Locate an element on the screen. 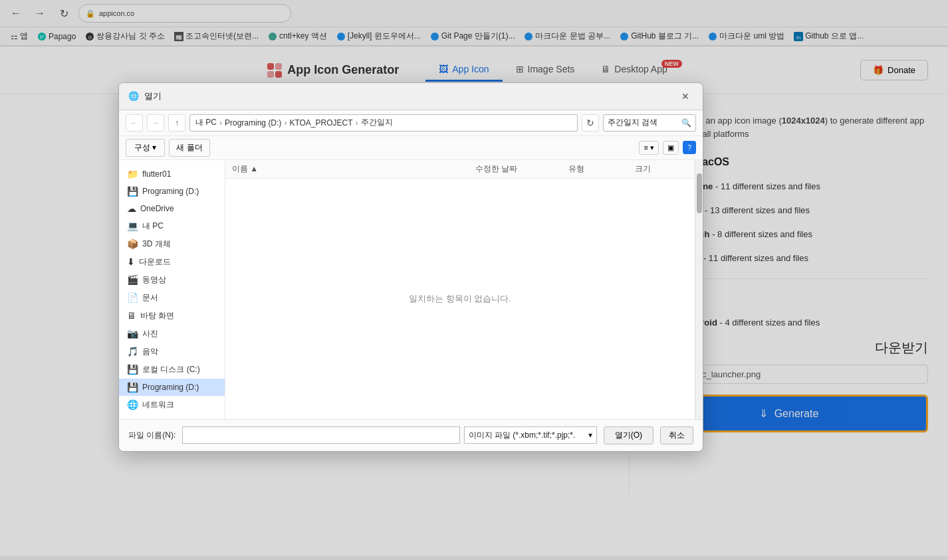 This screenshot has height=560, width=948. dialog-sidebar-programing2-label: Programing (D:) is located at coordinates (170, 387).